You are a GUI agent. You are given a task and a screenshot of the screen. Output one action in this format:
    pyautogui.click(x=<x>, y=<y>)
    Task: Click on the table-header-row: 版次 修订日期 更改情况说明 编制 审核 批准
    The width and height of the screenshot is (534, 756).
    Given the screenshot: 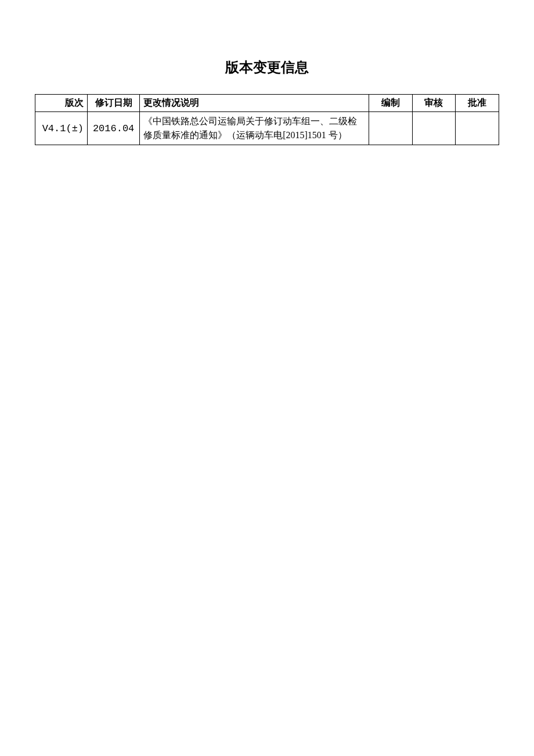 What is the action you would take?
    pyautogui.click(x=267, y=103)
    